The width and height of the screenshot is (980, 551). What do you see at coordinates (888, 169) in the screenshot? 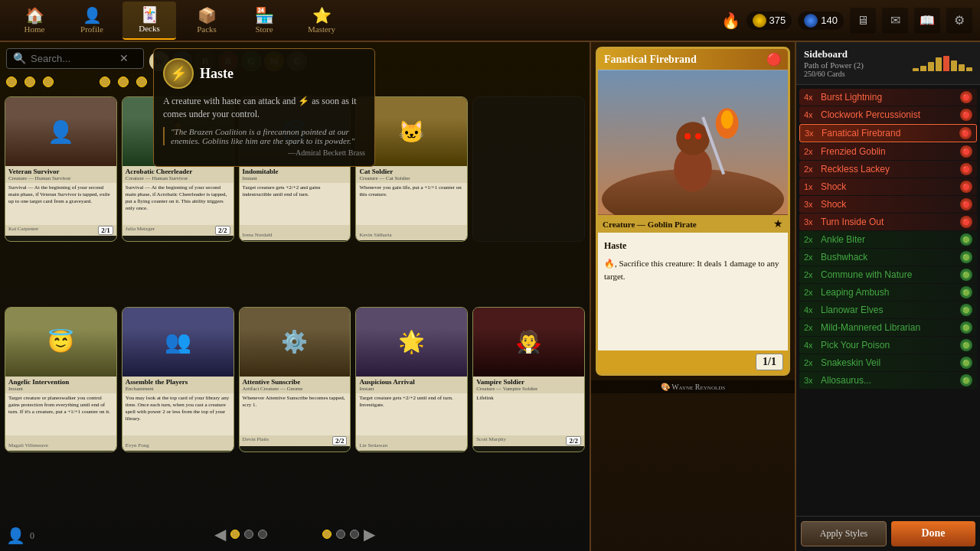
I see `sb-item-reckless-lackey: 2x Reckless Lackey 🔴` at bounding box center [888, 169].